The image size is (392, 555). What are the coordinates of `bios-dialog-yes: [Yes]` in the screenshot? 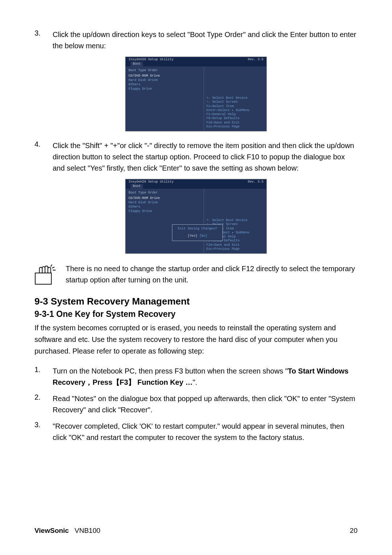 It's located at (192, 236).